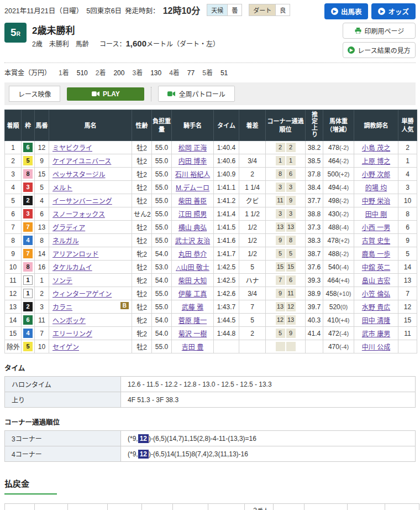 This screenshot has width=420, height=510. What do you see at coordinates (192, 162) in the screenshot?
I see `jockey-name-link: 内田 博幸` at bounding box center [192, 162].